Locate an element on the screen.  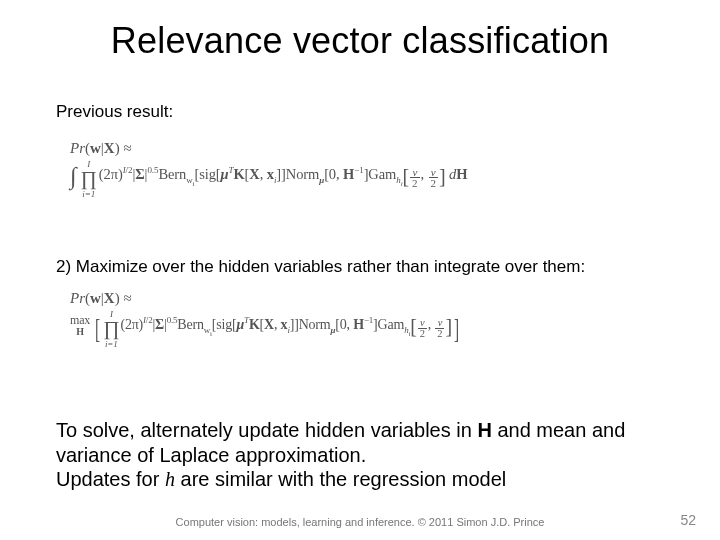
page-title: Relevance vector classification is located at coordinates (360, 41).